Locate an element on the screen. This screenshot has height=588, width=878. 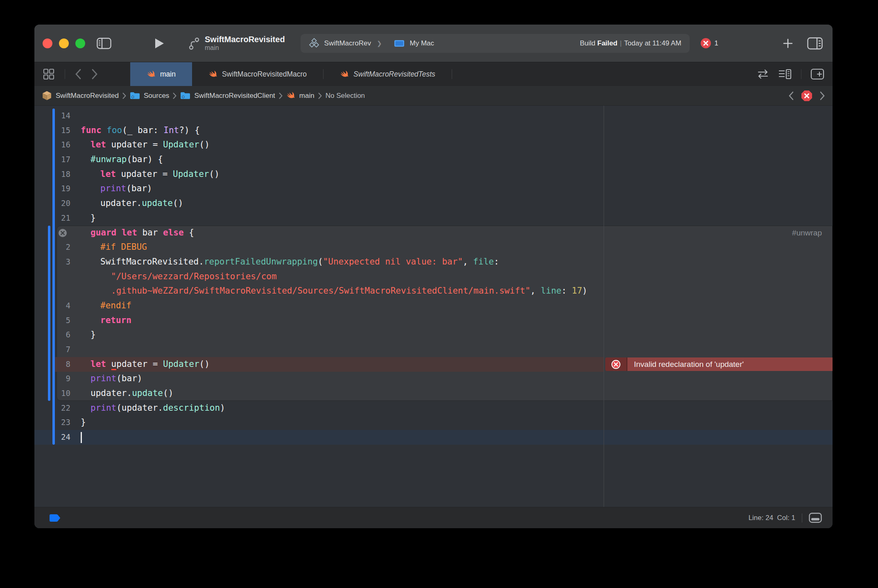
code-text: #endif is located at coordinates (106, 306).